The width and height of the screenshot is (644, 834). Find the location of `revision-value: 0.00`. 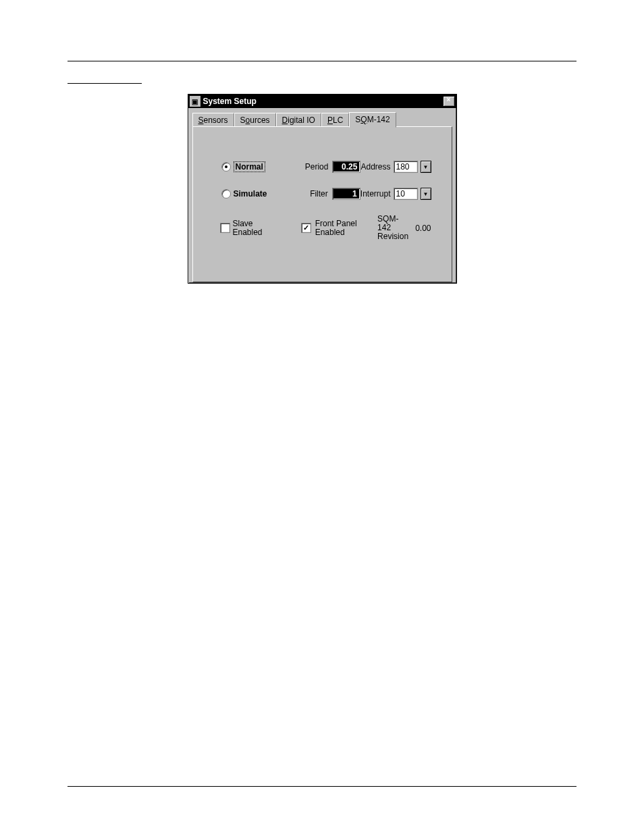

revision-value: 0.00 is located at coordinates (423, 228).